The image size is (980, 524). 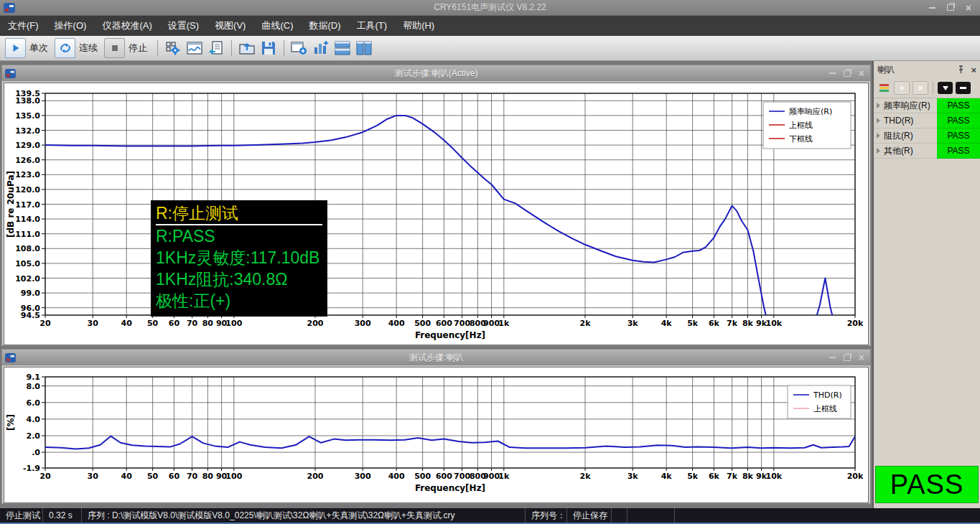 What do you see at coordinates (927, 121) in the screenshot?
I see `result-row: THD(R)PASS` at bounding box center [927, 121].